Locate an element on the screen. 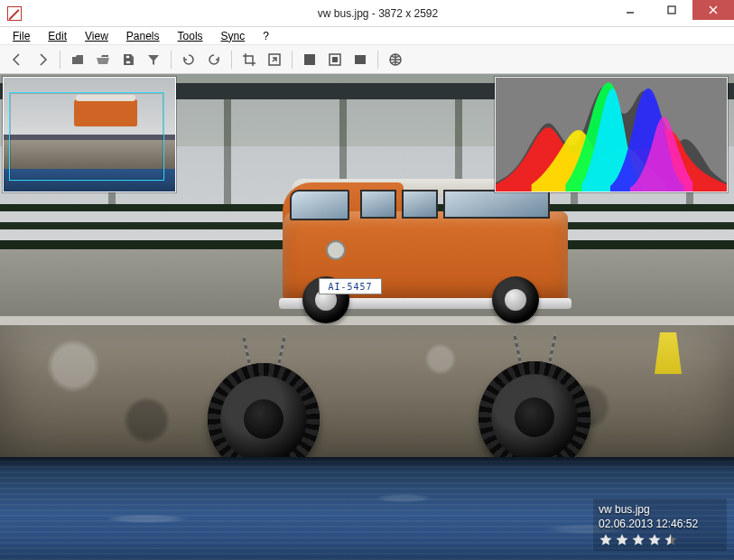 The width and height of the screenshot is (734, 560). histogram-panel is located at coordinates (611, 135).